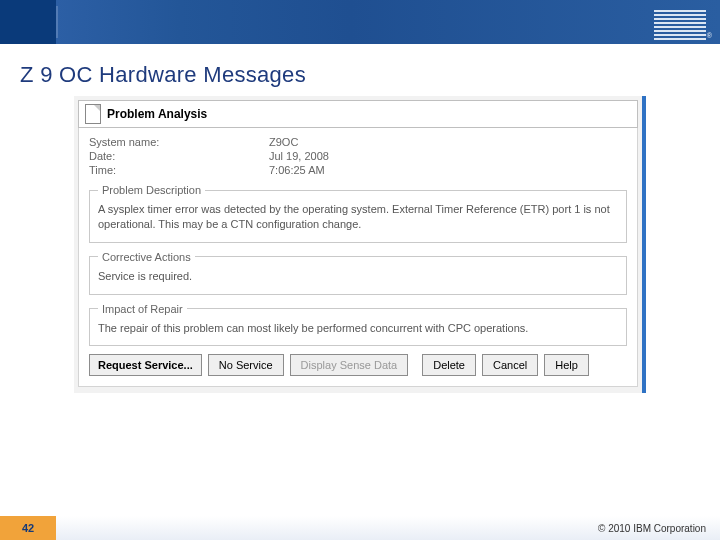 This screenshot has height=540, width=720. Describe the element at coordinates (28, 528) in the screenshot. I see `page-number: 42` at that location.